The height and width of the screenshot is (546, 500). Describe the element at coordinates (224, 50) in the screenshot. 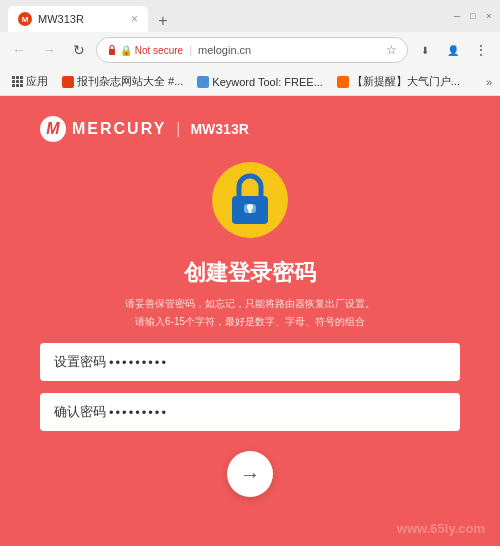

I see `url-display: melogin.cn` at that location.